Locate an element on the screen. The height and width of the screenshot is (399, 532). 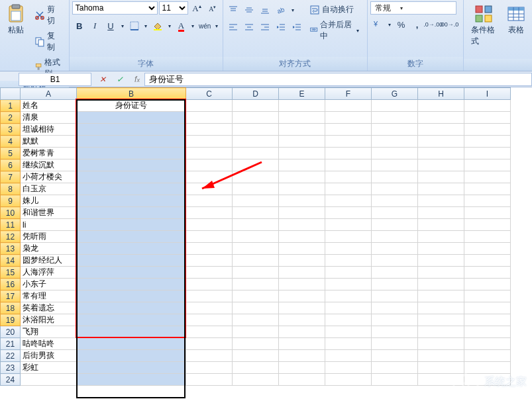
cell-E13 is located at coordinates (302, 249).